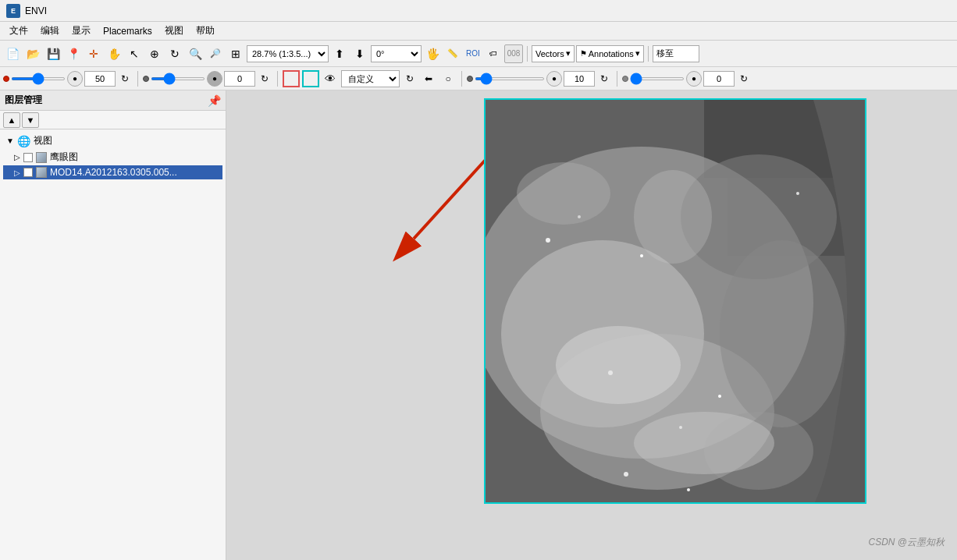 The height and width of the screenshot is (560, 957). What do you see at coordinates (311, 79) in the screenshot?
I see `rect-tool-cyan` at bounding box center [311, 79].